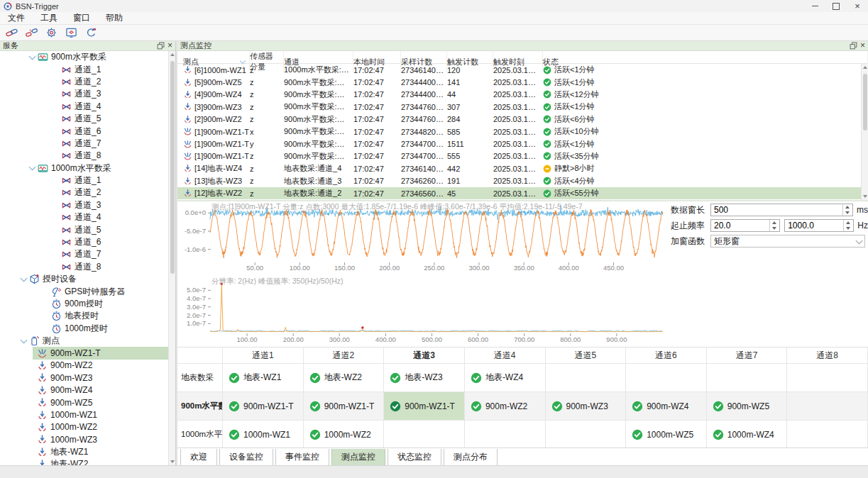 This screenshot has height=478, width=868. I want to click on grid-cell-1000m-WZ2: 1000m-WZ2, so click(344, 434).